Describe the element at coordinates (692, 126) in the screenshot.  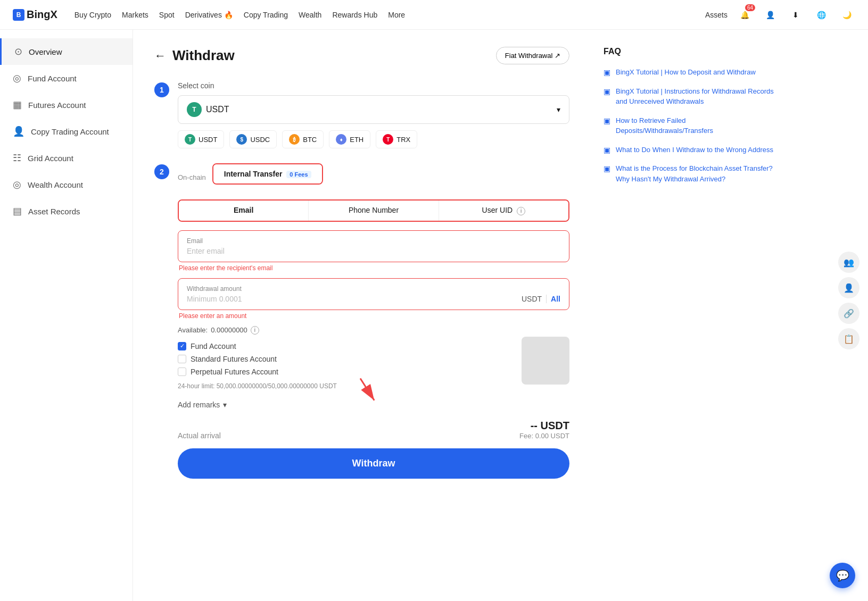
I see `faq-item-2: ▣ How to Retrieve Failed Deposits/Withdr…` at that location.